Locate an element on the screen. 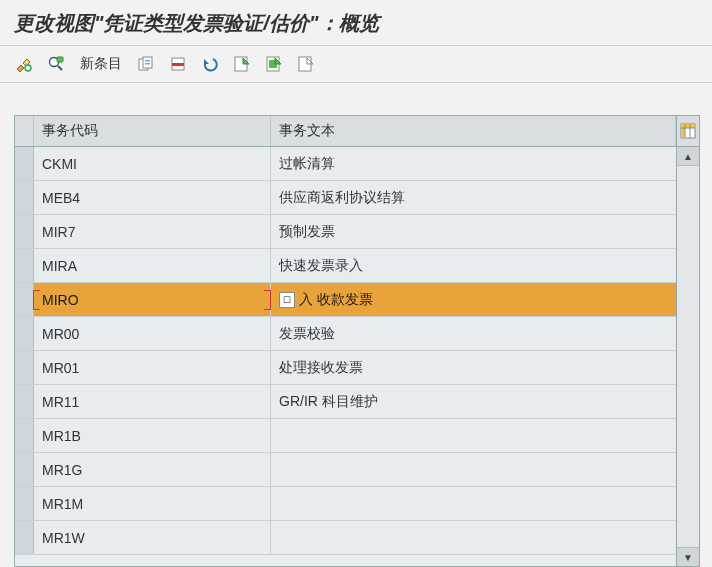  cell-text-value: 过帐清算 is located at coordinates (307, 164).